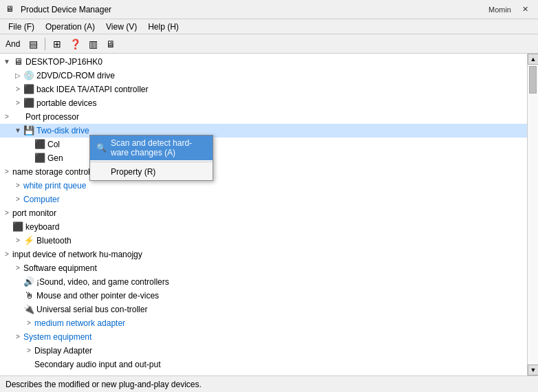 The image size is (538, 392). I want to click on tree-row-dvd: ▷ 💿 2DVD/CD-ROM drive, so click(263, 76).